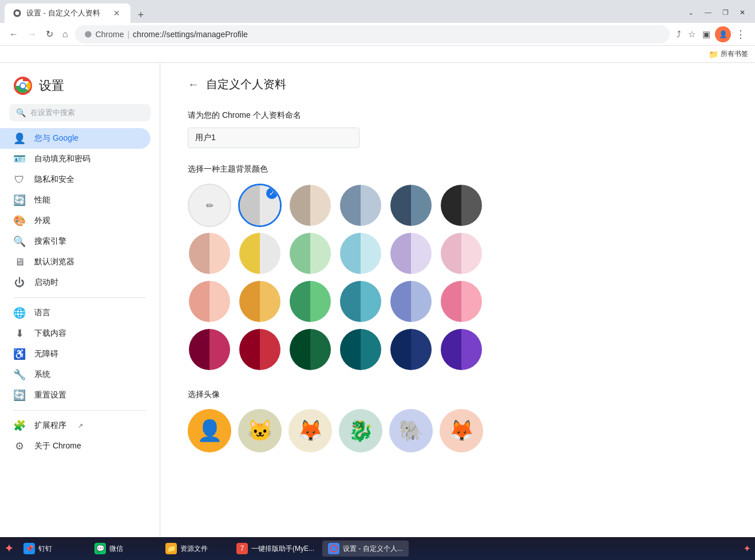  Describe the element at coordinates (194, 549) in the screenshot. I see `taskbar-label-files: 资源文件` at that location.